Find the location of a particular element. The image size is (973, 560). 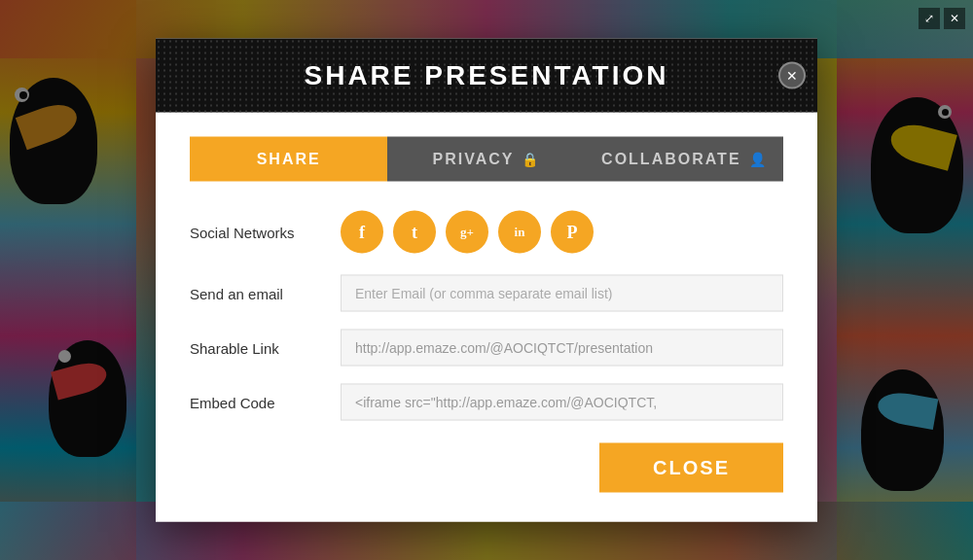

social-icons-group: f t g+ in P is located at coordinates (467, 232).